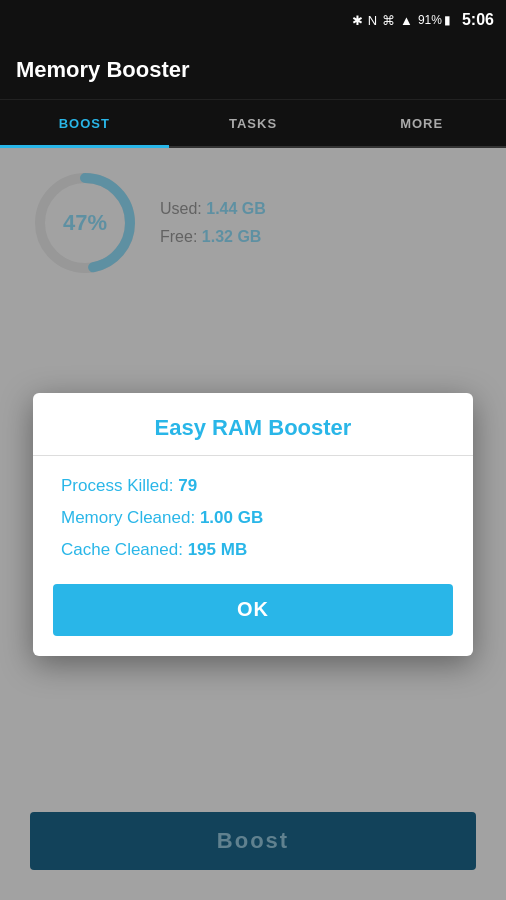 Image resolution: width=506 pixels, height=900 pixels. I want to click on status-bar: ✱ N ⌘ ▲ 91% ▮ 5:06, so click(253, 20).